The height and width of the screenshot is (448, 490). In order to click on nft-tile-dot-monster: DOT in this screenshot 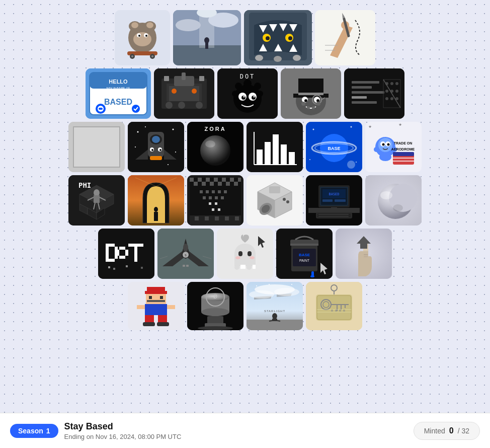, I will do `click(248, 94)`.